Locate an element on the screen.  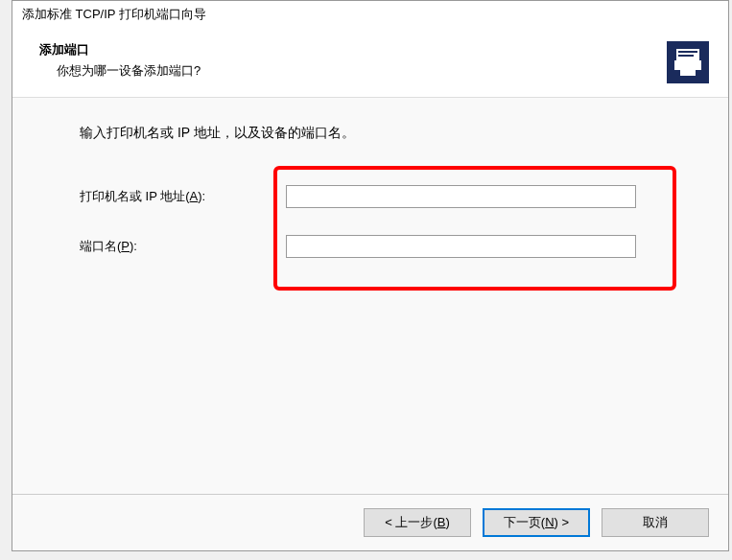
window-title: 添加标准 TCP/IP 打印机端口向导 is located at coordinates (114, 13).